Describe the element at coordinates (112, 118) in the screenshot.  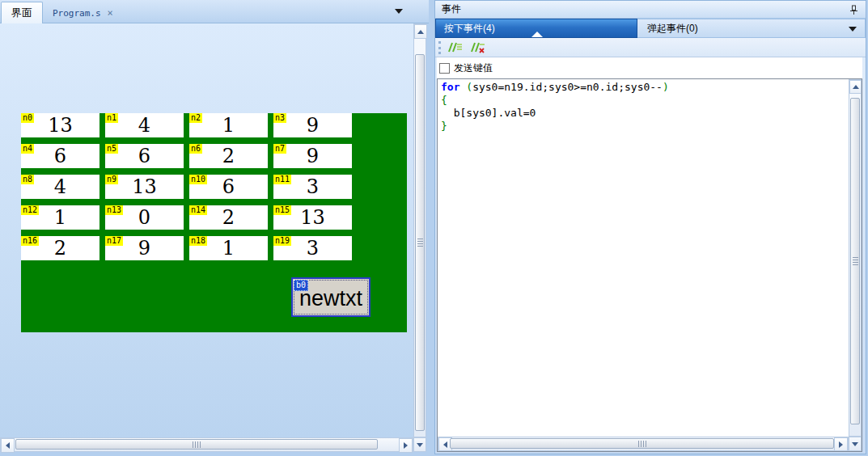
I see `cell-id-label: n1` at that location.